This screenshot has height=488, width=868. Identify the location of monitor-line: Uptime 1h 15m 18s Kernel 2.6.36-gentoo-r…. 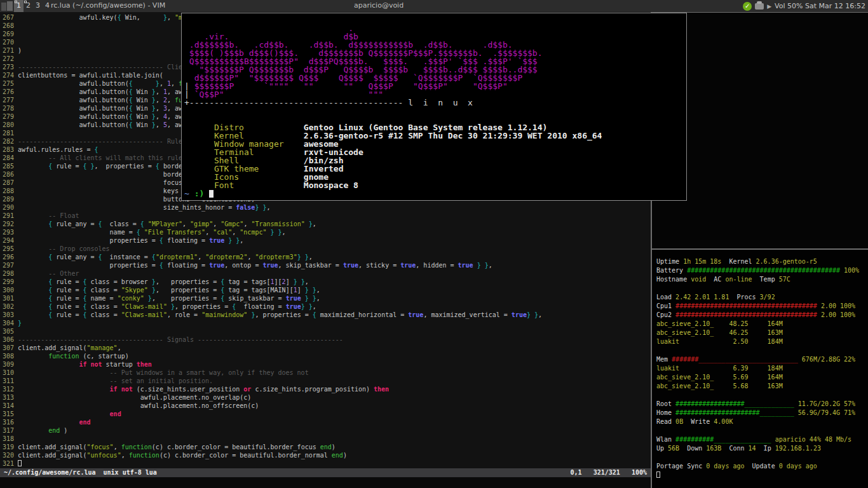
(763, 262).